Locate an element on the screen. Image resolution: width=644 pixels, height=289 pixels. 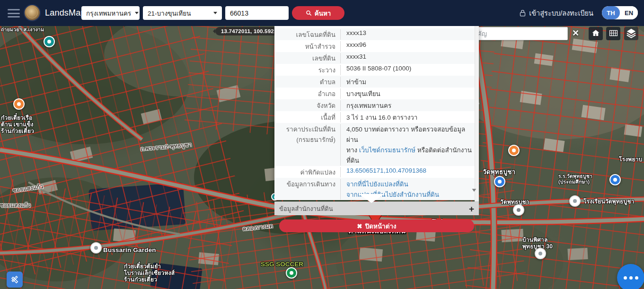
poi-school is located at coordinates (575, 201).